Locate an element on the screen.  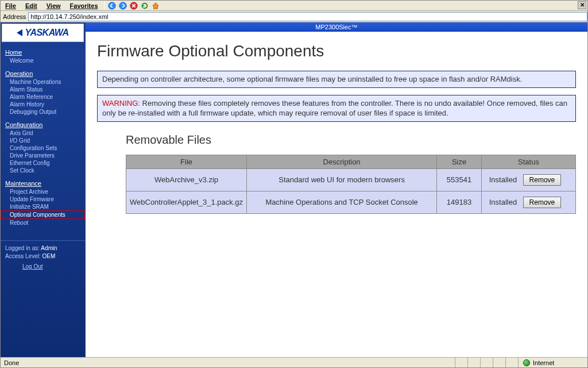
forward-button is located at coordinates (123, 6).